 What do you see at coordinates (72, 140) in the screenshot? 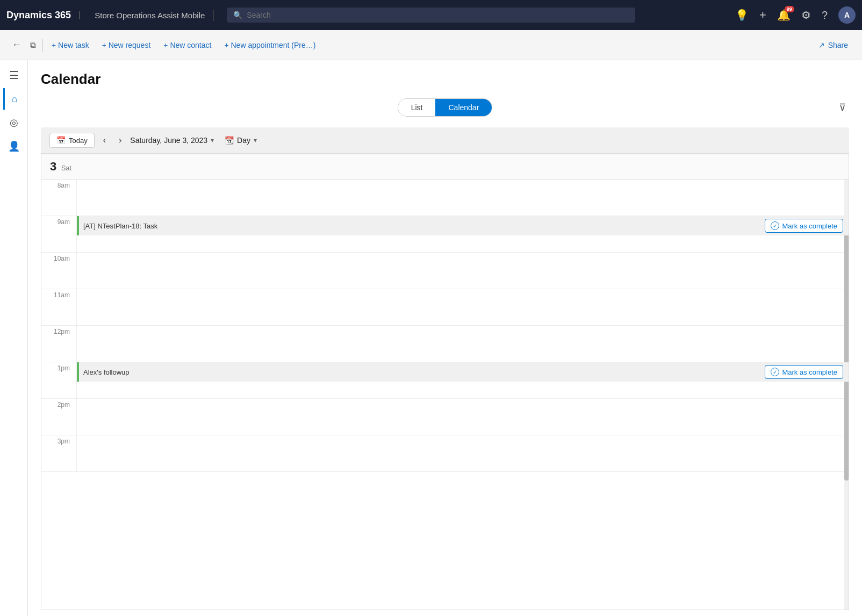
I see `today-button: 📅 Today` at bounding box center [72, 140].